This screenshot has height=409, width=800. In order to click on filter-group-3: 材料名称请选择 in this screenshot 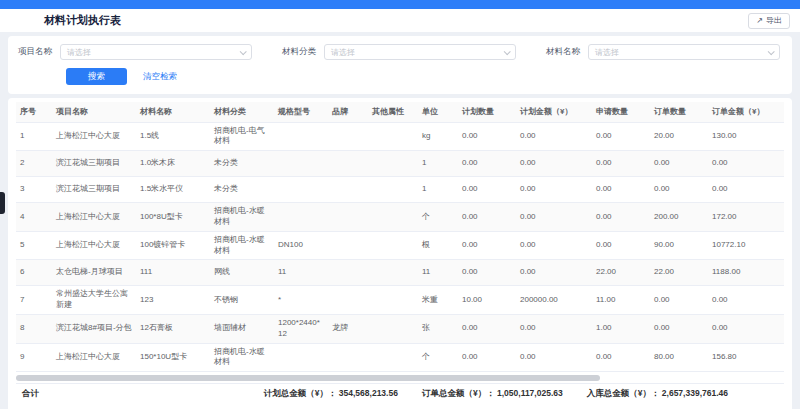, I will do `click(664, 52)`.